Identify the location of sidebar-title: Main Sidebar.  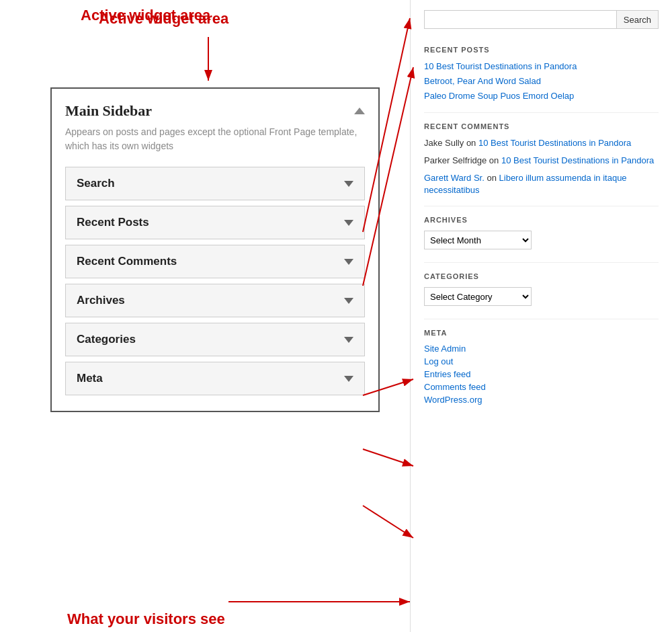
(215, 111).